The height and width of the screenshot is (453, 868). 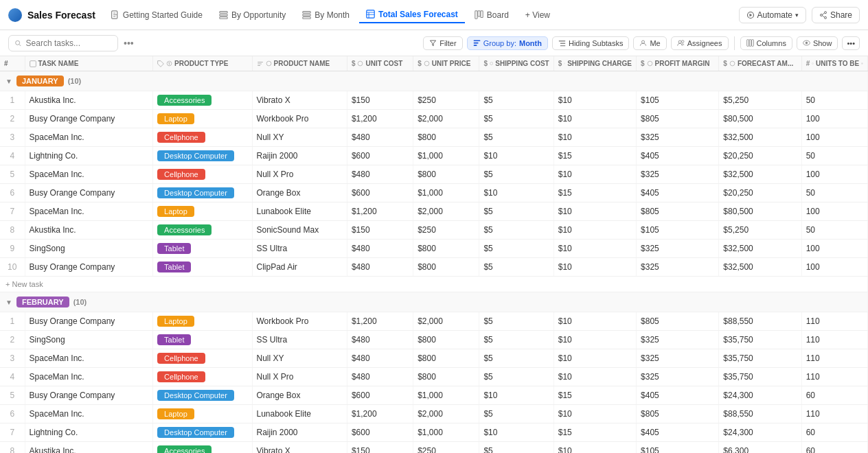 What do you see at coordinates (412, 15) in the screenshot?
I see `tab-total-sales: Total Sales Forecast` at bounding box center [412, 15].